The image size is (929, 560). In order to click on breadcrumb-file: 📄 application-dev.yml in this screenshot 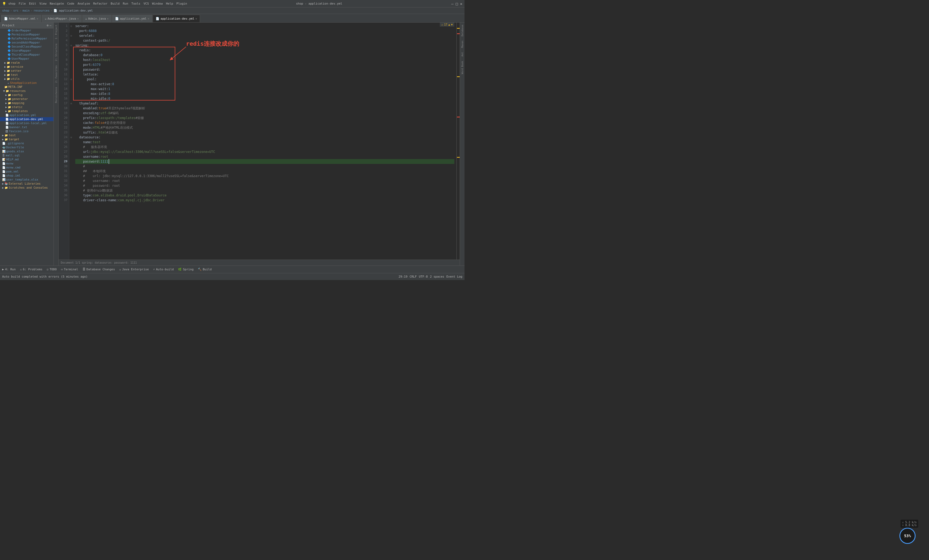, I will do `click(73, 11)`.